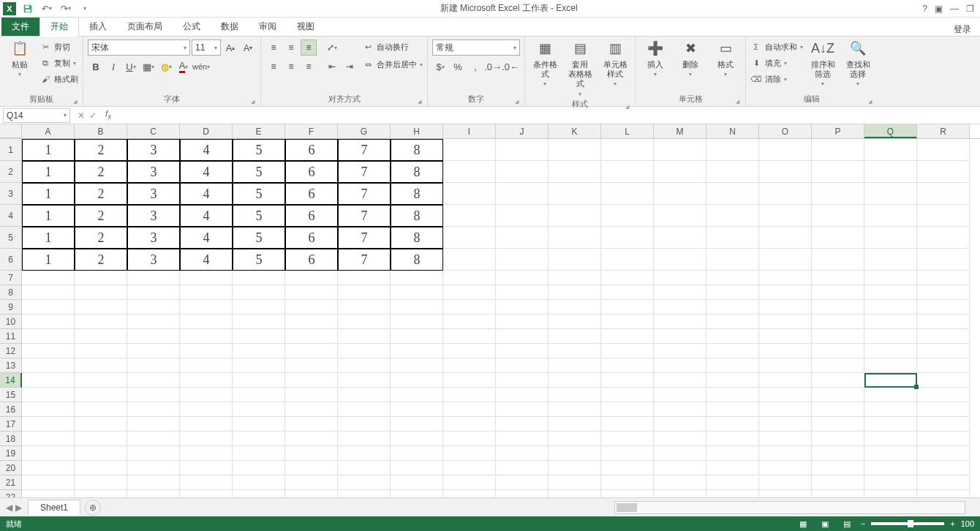 This screenshot has width=980, height=531. Describe the element at coordinates (364, 238) in the screenshot. I see `cell-G5: 7` at that location.